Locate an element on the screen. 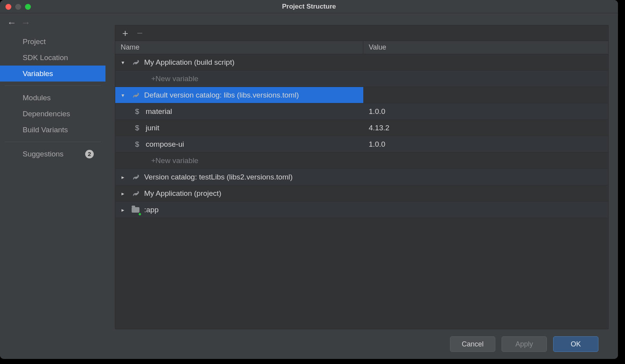 The height and width of the screenshot is (364, 625). close-window-button is located at coordinates (9, 7).